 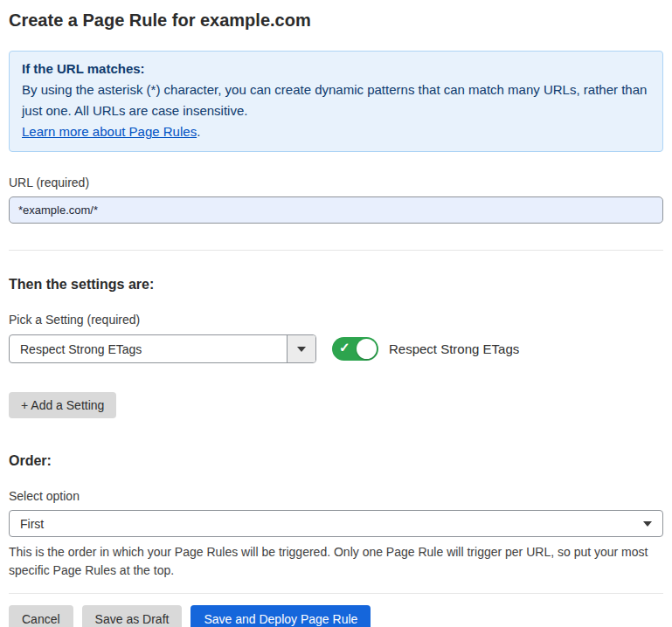 What do you see at coordinates (149, 349) in the screenshot?
I see `setting-select-value: Respect Strong ETags` at bounding box center [149, 349].